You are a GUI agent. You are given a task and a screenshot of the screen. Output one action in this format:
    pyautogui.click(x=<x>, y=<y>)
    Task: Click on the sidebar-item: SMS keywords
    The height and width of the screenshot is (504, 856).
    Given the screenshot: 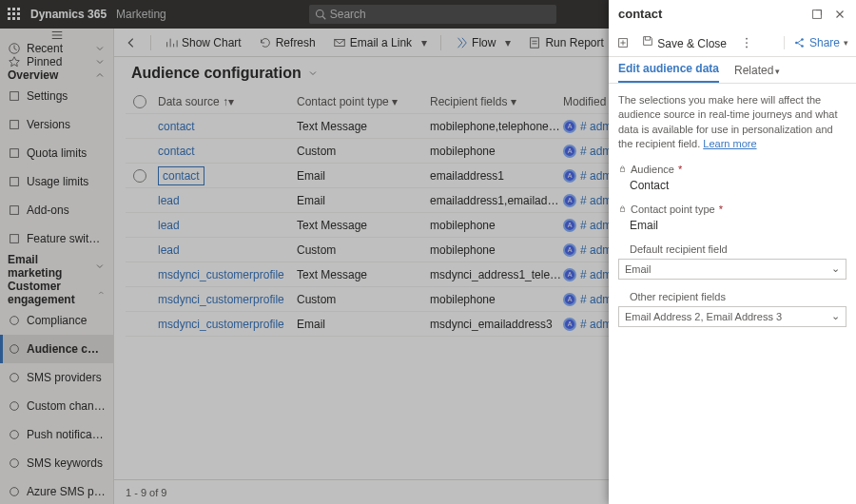 What is the action you would take?
    pyautogui.click(x=57, y=463)
    